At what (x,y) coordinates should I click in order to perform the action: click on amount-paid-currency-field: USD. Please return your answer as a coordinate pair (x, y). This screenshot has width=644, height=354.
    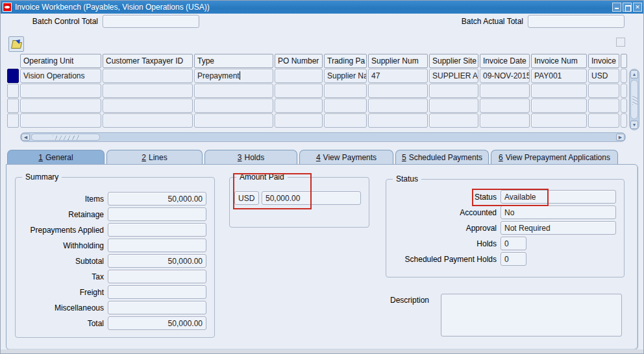
    Looking at the image, I should click on (247, 198).